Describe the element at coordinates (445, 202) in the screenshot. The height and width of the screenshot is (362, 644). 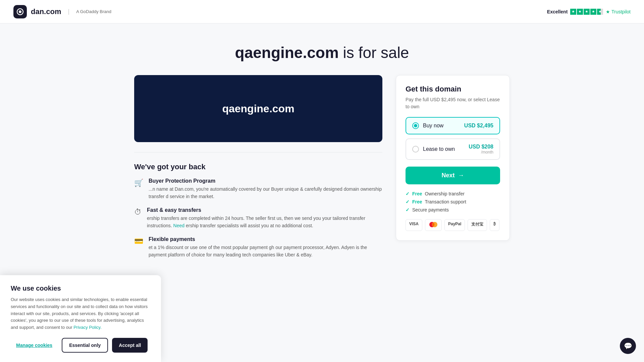
I see `feature-text-2: Transaction support` at that location.